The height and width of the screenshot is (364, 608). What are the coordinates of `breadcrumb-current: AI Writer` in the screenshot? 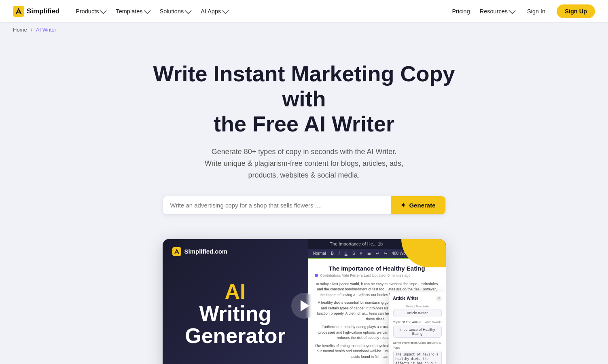 It's located at (46, 30).